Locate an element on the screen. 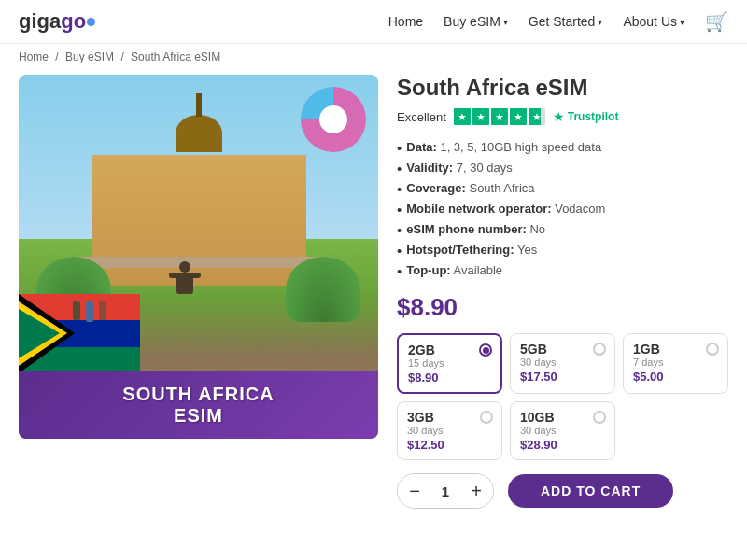  pie-decoration is located at coordinates (333, 121).